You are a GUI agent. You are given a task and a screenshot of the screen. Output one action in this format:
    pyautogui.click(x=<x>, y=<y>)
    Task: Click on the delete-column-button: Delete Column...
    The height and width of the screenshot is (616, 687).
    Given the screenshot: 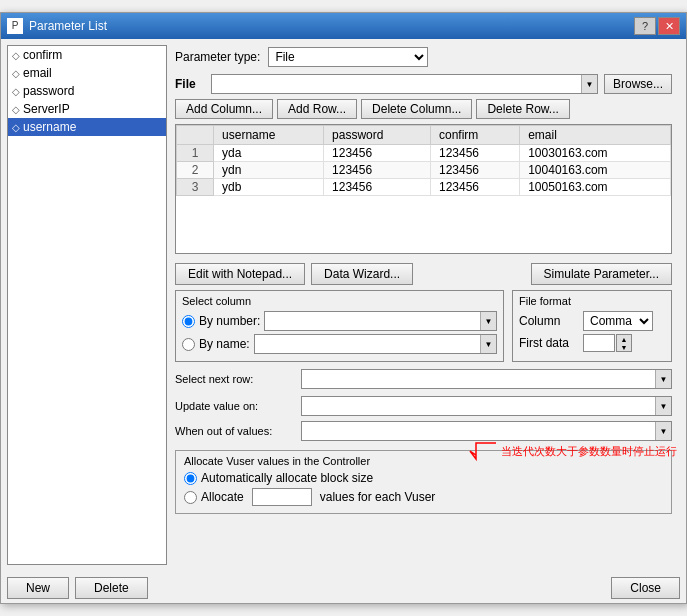 What is the action you would take?
    pyautogui.click(x=416, y=109)
    